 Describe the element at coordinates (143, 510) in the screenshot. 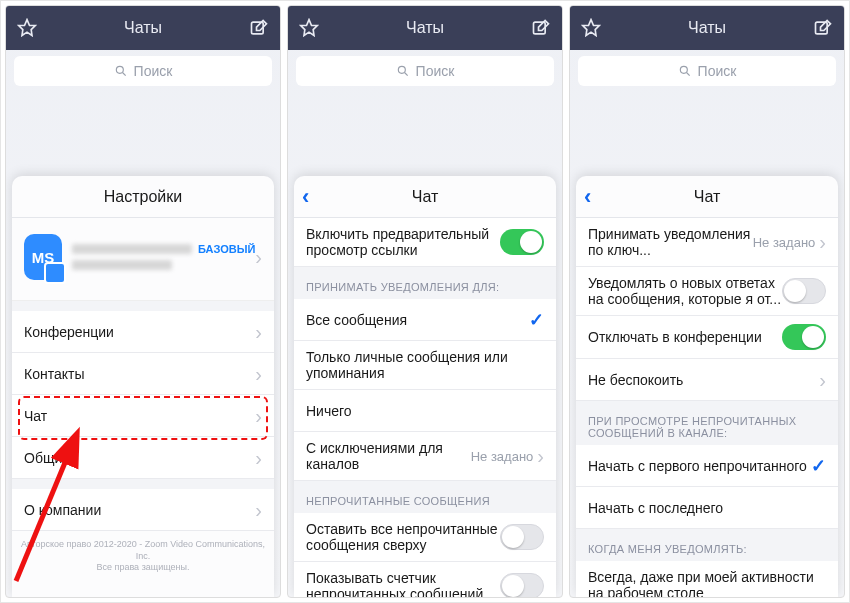

I see `menu-about: О компании ›` at that location.